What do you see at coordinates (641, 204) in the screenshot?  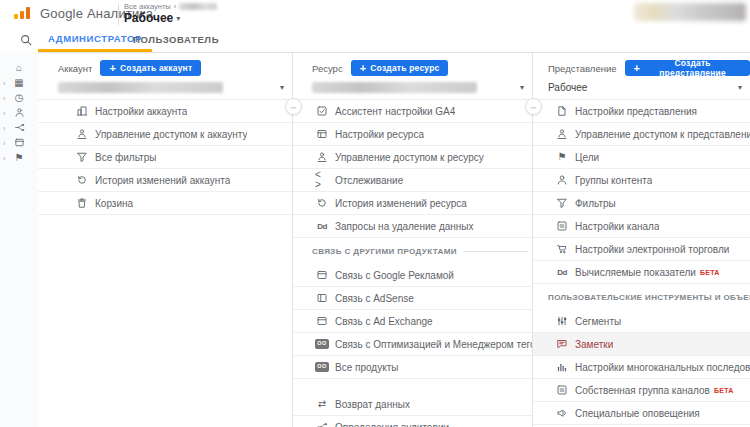 I see `filters-item: Фильтры` at bounding box center [641, 204].